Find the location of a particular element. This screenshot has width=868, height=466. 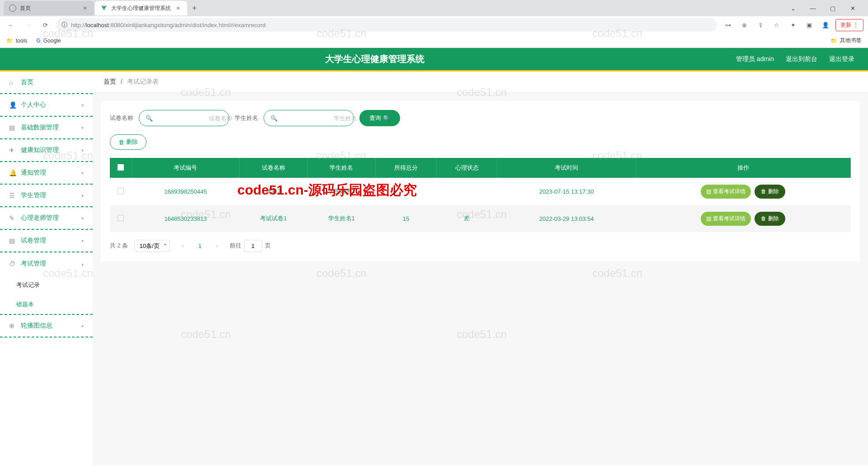

sidebar-item-carousel: ⊕ 轮播图信息 ▾ is located at coordinates (46, 326).